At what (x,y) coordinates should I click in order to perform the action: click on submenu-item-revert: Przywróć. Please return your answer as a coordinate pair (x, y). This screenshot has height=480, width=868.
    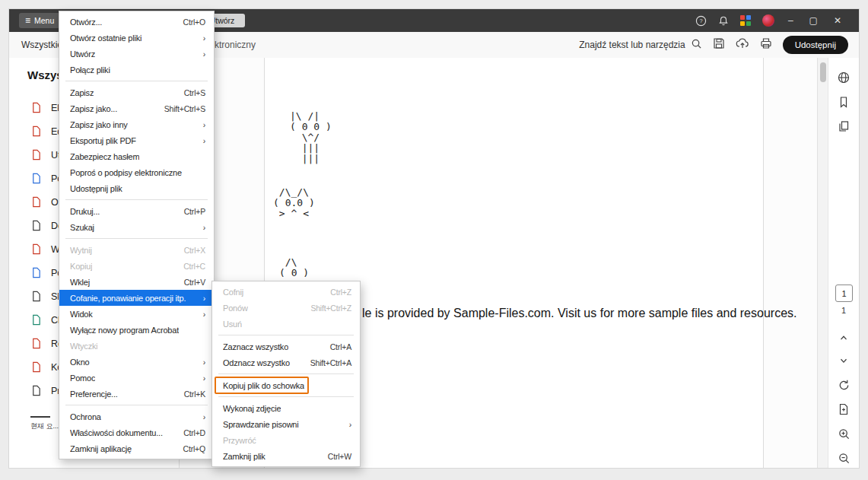
    Looking at the image, I should click on (286, 440).